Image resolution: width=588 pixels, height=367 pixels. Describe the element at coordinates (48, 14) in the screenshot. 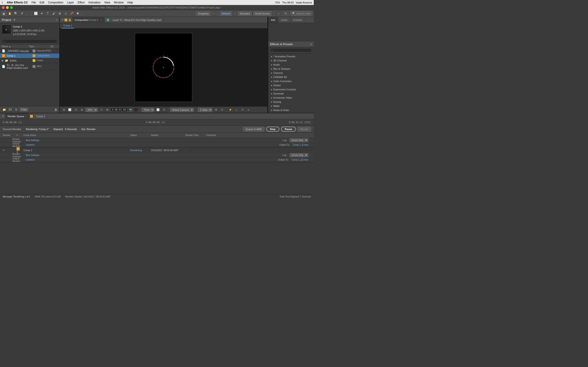

I see `text-tool: T` at that location.